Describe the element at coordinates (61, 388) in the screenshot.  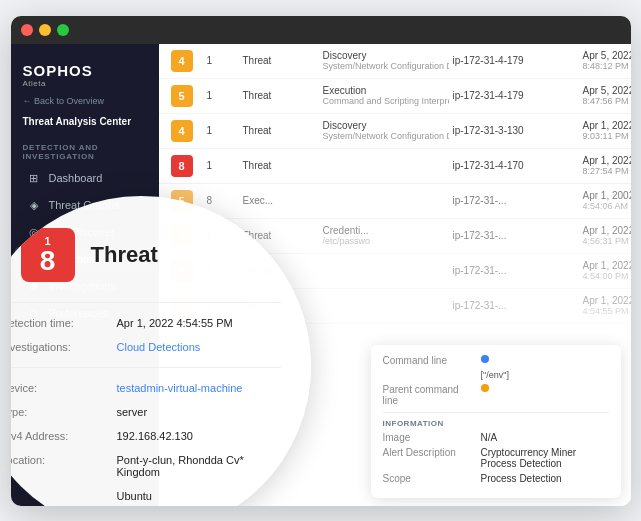
I see `device-label: Device:` at that location.